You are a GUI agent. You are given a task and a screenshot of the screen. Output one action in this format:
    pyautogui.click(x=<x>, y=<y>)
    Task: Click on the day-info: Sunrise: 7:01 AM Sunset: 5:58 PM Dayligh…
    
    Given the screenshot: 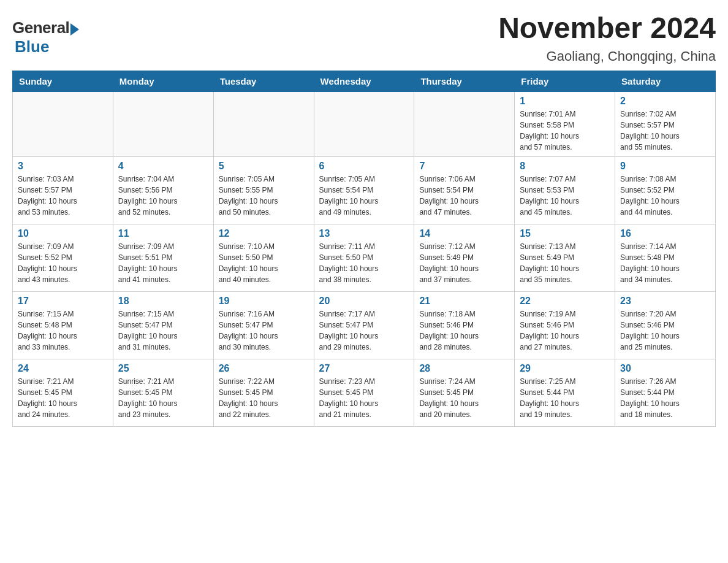 What is the action you would take?
    pyautogui.click(x=565, y=131)
    